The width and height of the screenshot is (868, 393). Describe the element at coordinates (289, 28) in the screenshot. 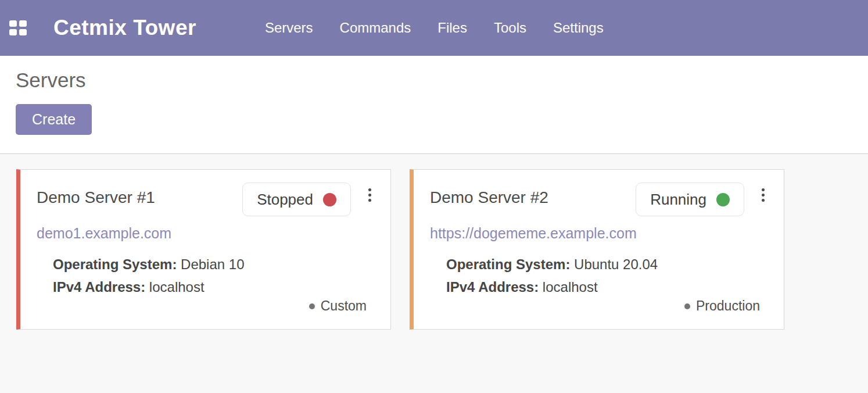

I see `menu-item-servers: Servers` at that location.